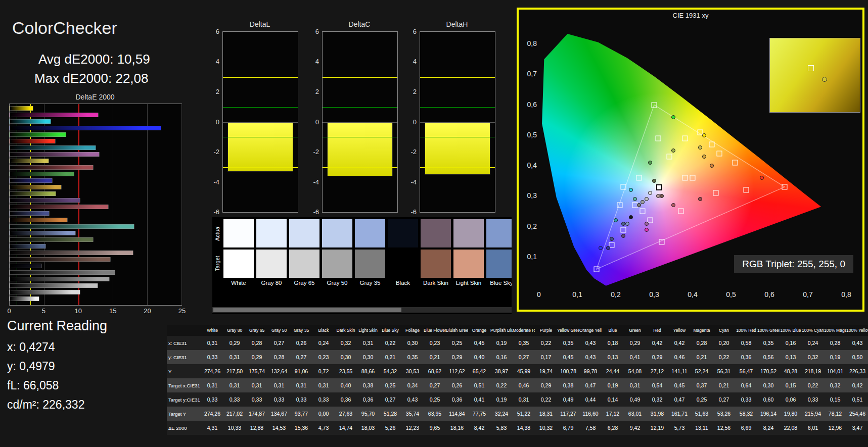  What do you see at coordinates (52, 239) in the screenshot?
I see `deltae-bar-foliage` at bounding box center [52, 239].